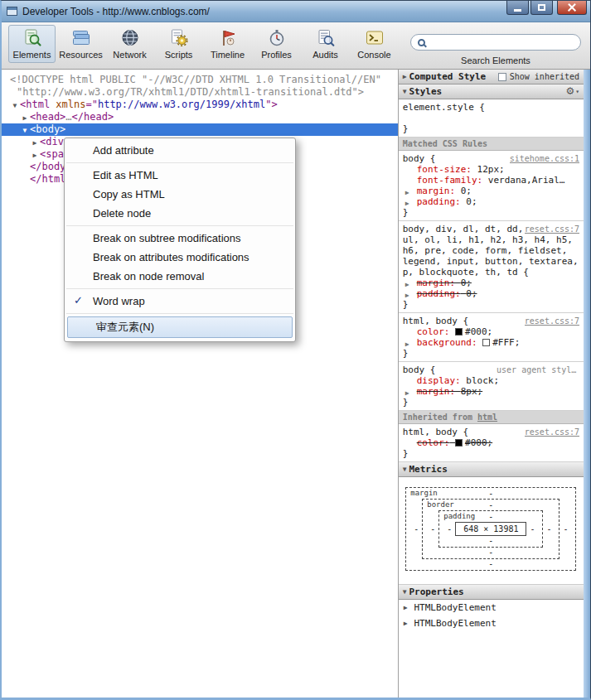 The width and height of the screenshot is (591, 700). What do you see at coordinates (180, 239) in the screenshot?
I see `menu-item-break-subtree: Break on subtree modifications` at bounding box center [180, 239].